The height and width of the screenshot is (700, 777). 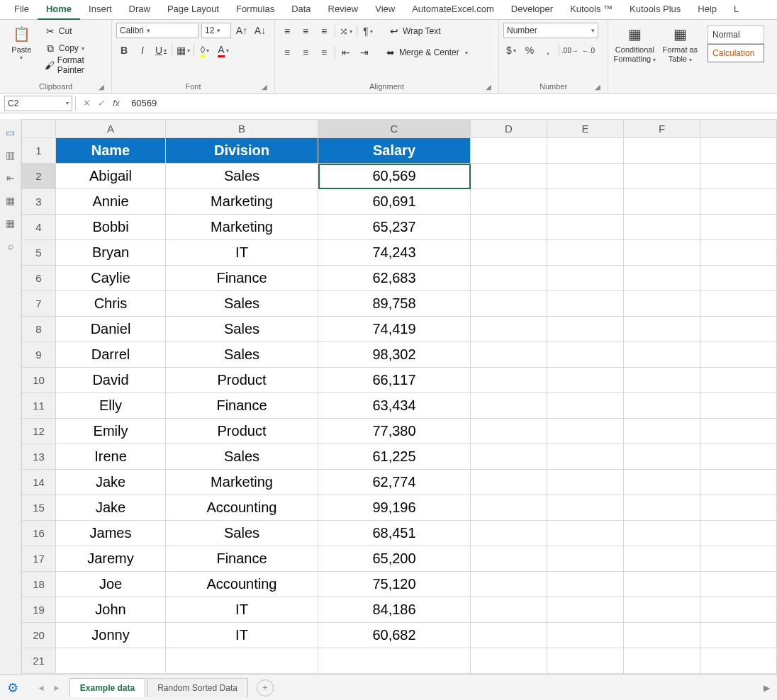 I want to click on cell: 60,569, so click(x=394, y=176).